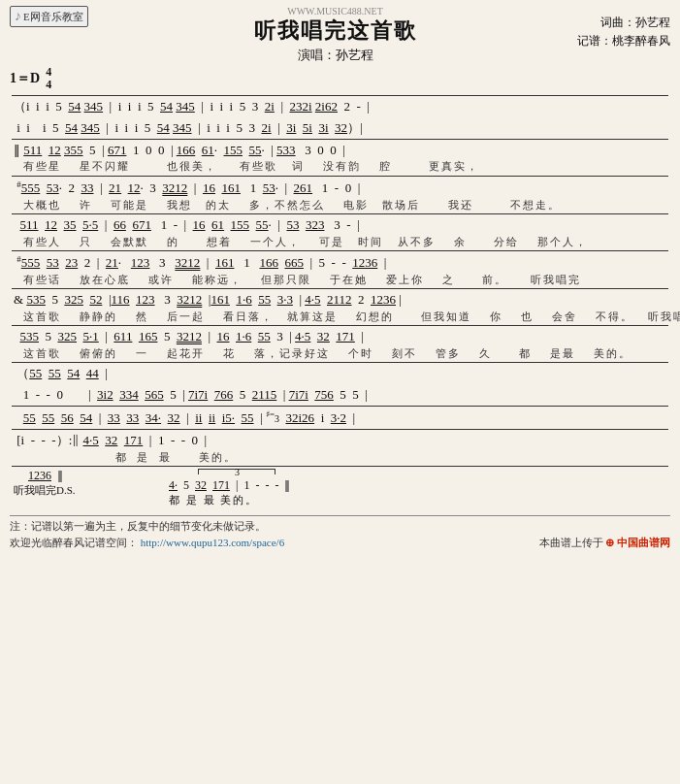  Describe the element at coordinates (340, 206) in the screenshot. I see `lyric-row-4: 大概也 许 可能是 我想 的太 多，不然怎么 电影 散场后 我还 不想走。` at that location.